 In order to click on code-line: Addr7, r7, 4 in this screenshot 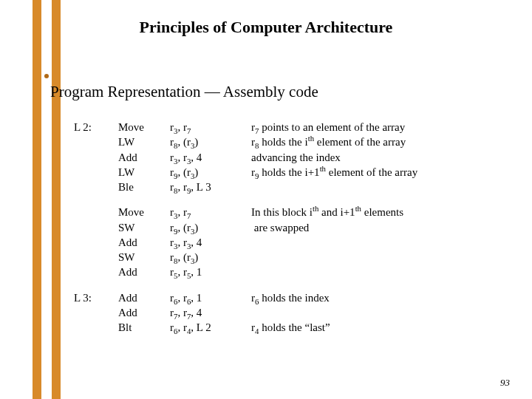, I will do `click(294, 313)`.